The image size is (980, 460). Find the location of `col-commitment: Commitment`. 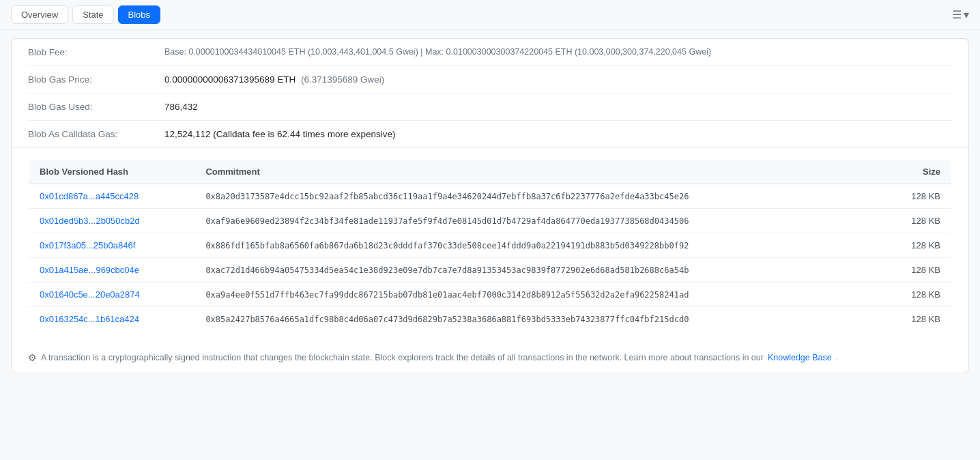

col-commitment: Commitment is located at coordinates (538, 172).